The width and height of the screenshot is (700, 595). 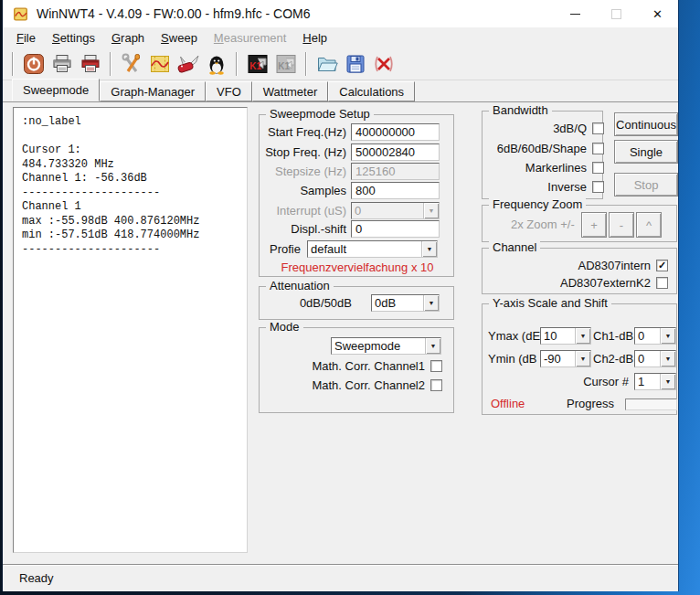 What do you see at coordinates (327, 64) in the screenshot?
I see `open-file-icon` at bounding box center [327, 64].